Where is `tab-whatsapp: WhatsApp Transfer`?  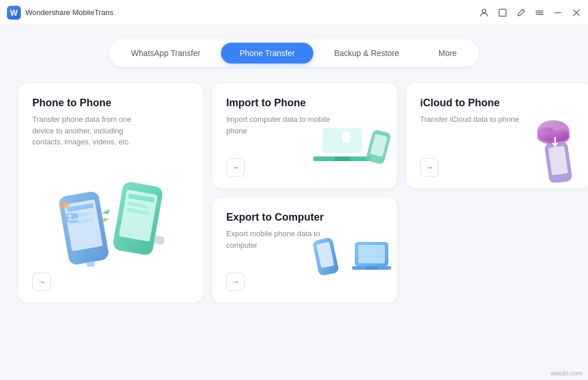
tab-whatsapp: WhatsApp Transfer is located at coordinates (166, 53).